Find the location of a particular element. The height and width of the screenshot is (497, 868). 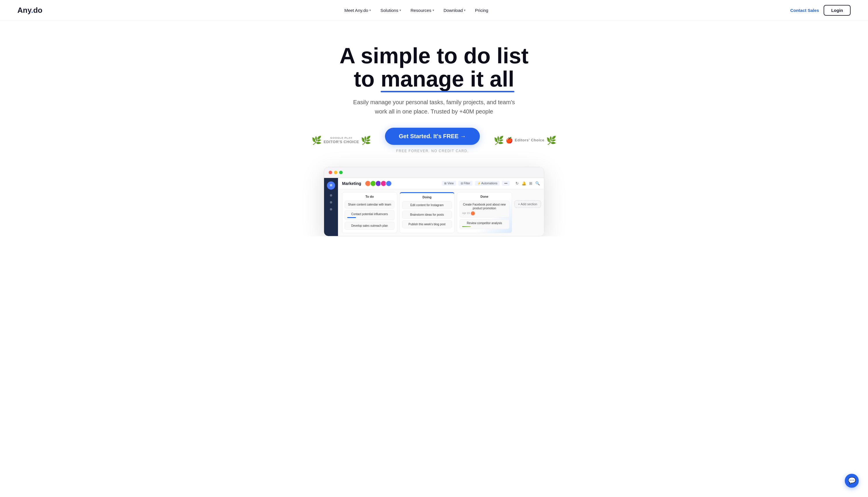

card-blue-bar is located at coordinates (352, 218).